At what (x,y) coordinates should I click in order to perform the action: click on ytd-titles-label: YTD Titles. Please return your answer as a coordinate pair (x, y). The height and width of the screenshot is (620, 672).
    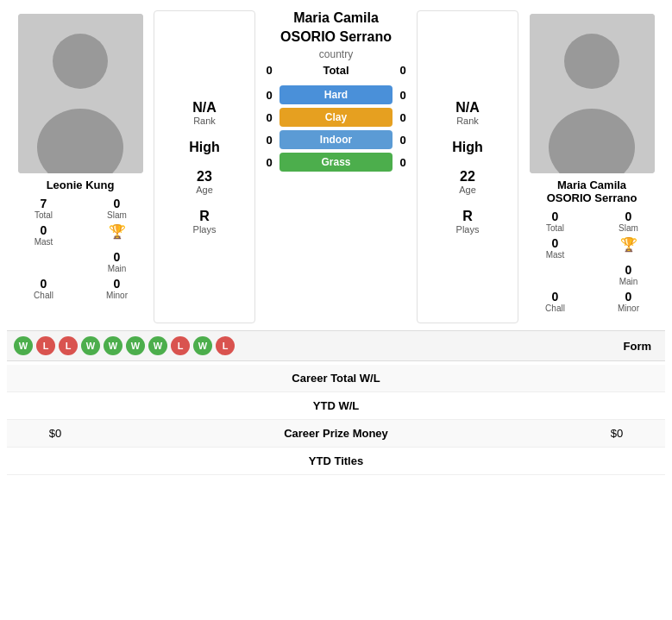
    Looking at the image, I should click on (336, 460).